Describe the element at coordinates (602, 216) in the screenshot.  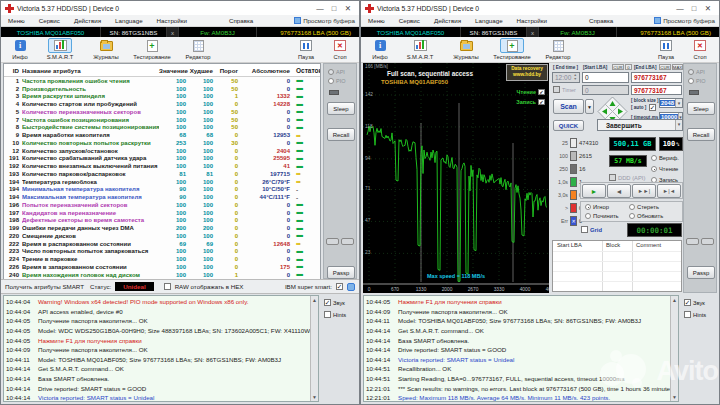
I see `repair-radio: Починить` at that location.